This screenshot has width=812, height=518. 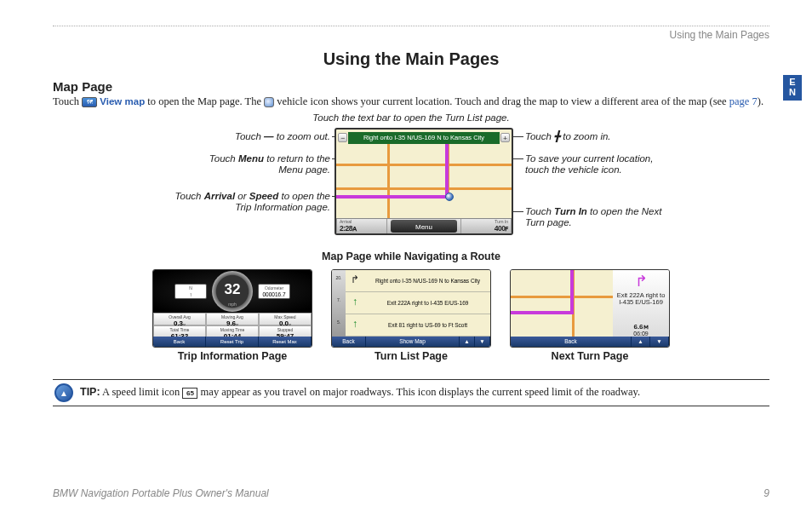 What do you see at coordinates (506, 138) in the screenshot?
I see `zoom-in-button: +` at bounding box center [506, 138].